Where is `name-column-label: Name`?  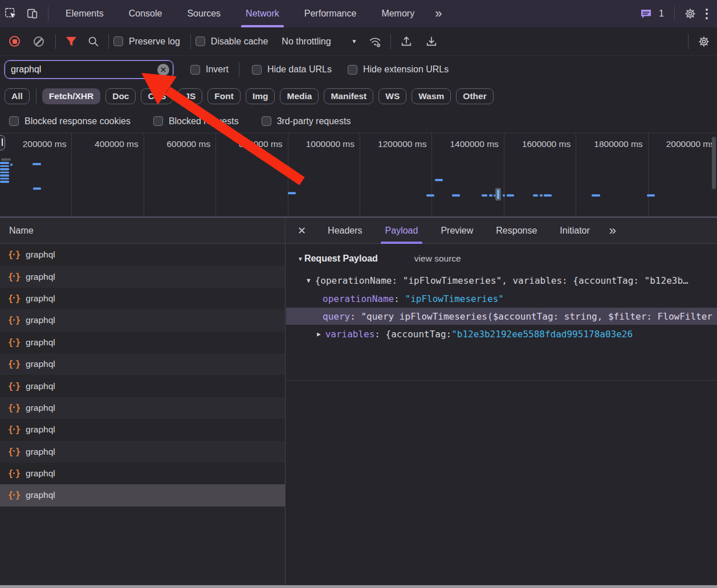
name-column-label: Name is located at coordinates (22, 231).